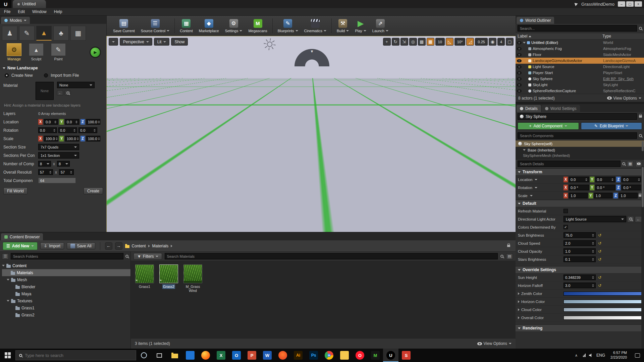  What do you see at coordinates (46, 75) in the screenshot?
I see `import-from-file-radio` at bounding box center [46, 75].